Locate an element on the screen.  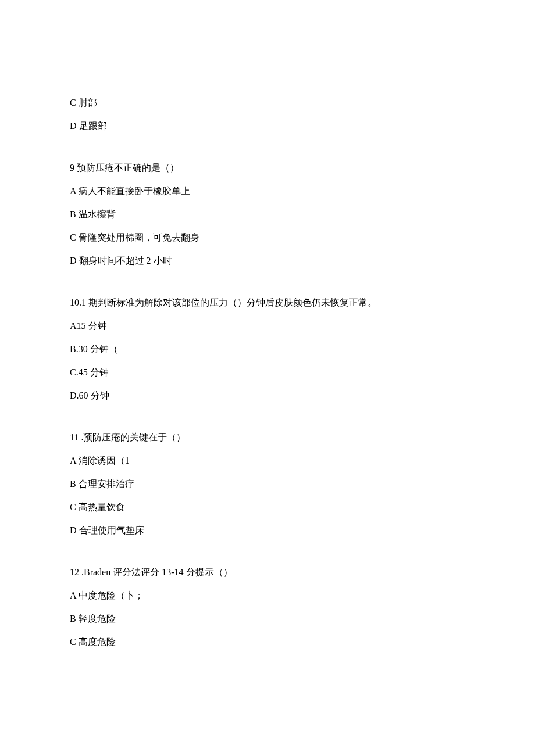
q10-option-c: C.45 分钟 is located at coordinates (268, 372).